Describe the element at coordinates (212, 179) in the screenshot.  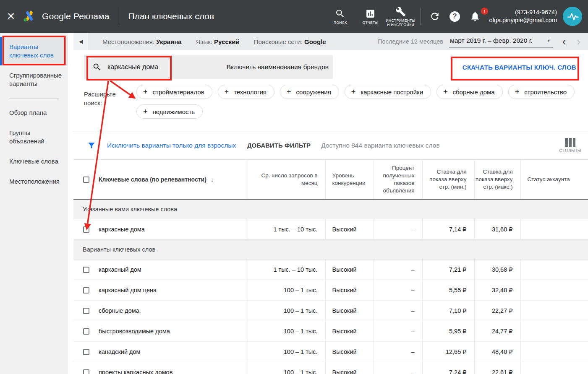
I see `sort-desc-icon: ↓` at that location.